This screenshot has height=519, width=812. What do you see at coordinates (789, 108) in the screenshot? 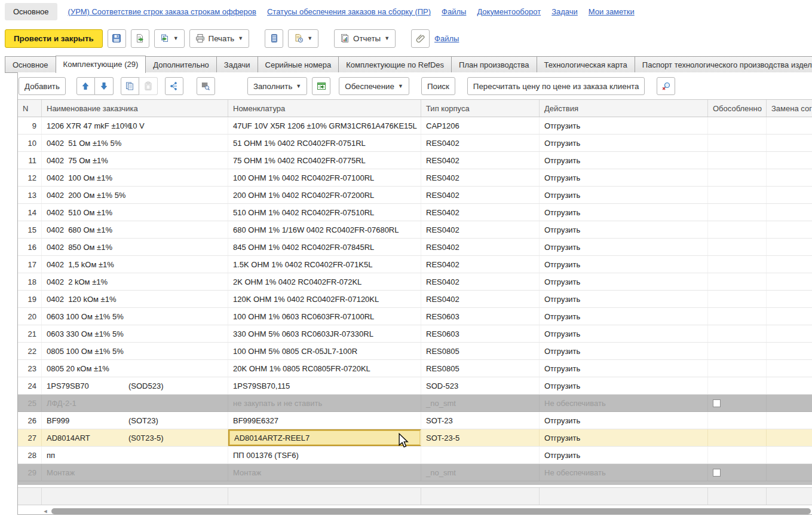
I see `column-header-replace: Замена сог` at bounding box center [789, 108].